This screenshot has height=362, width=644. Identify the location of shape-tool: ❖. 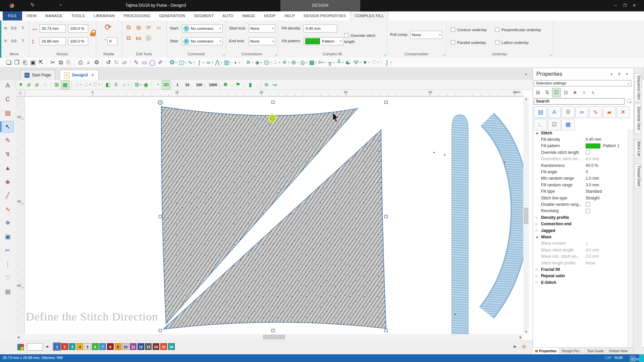
(8, 223).